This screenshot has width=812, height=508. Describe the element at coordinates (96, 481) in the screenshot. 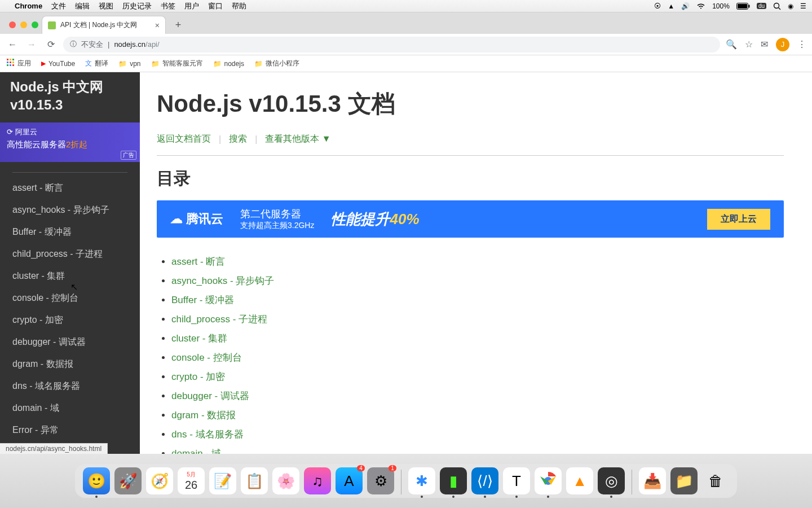

I see `dock-finder: 🙂` at that location.